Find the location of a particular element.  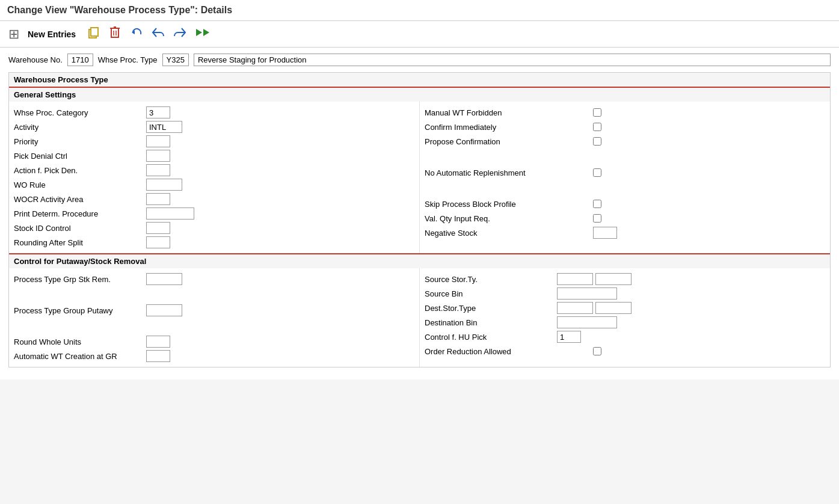

propose-confirmation-checkbox is located at coordinates (597, 141).